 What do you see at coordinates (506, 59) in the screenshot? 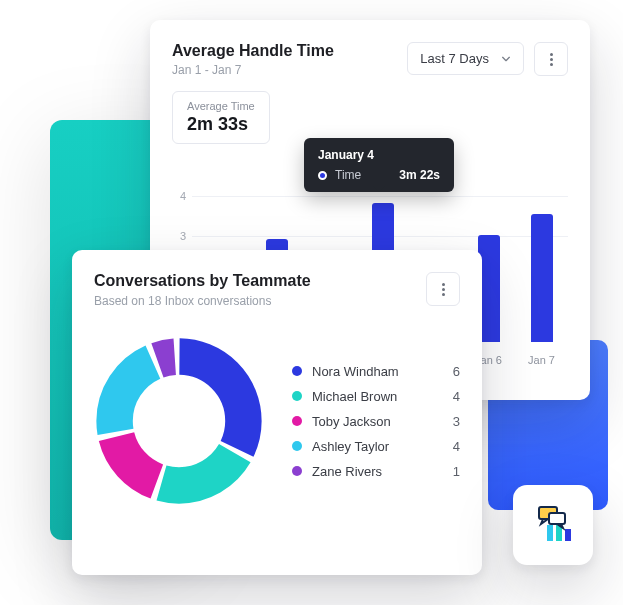
I see `chevron-down-icon` at bounding box center [506, 59].